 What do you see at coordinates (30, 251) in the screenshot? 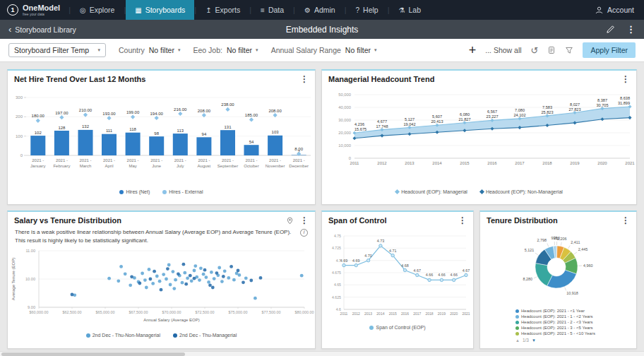
I see `svg-text: 11.00` at bounding box center [30, 251].